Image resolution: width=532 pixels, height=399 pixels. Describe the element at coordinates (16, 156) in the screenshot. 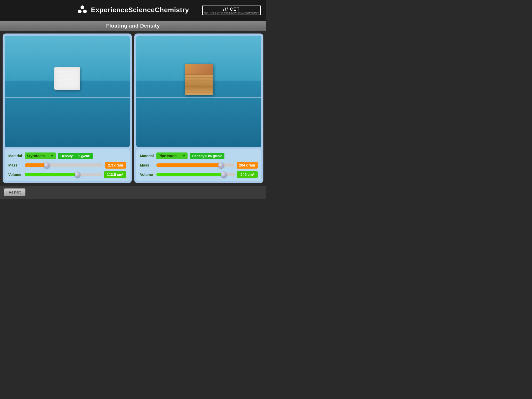

I see `left-material-label: Material` at that location.